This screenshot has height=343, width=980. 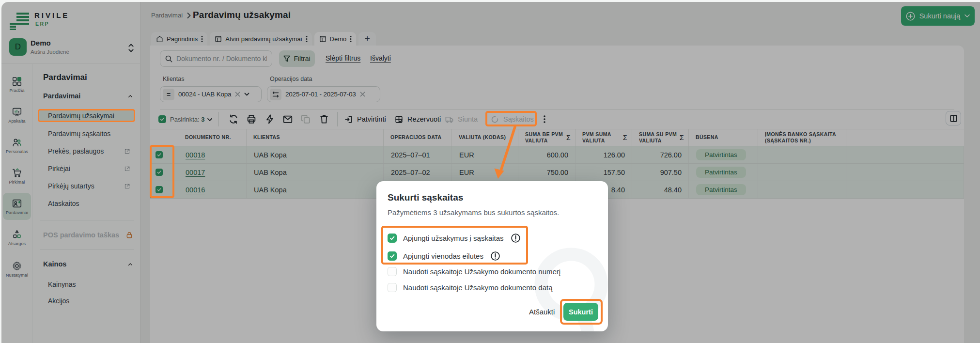 I want to click on option-label: Apjungti vienodas eilutes, so click(x=443, y=256).